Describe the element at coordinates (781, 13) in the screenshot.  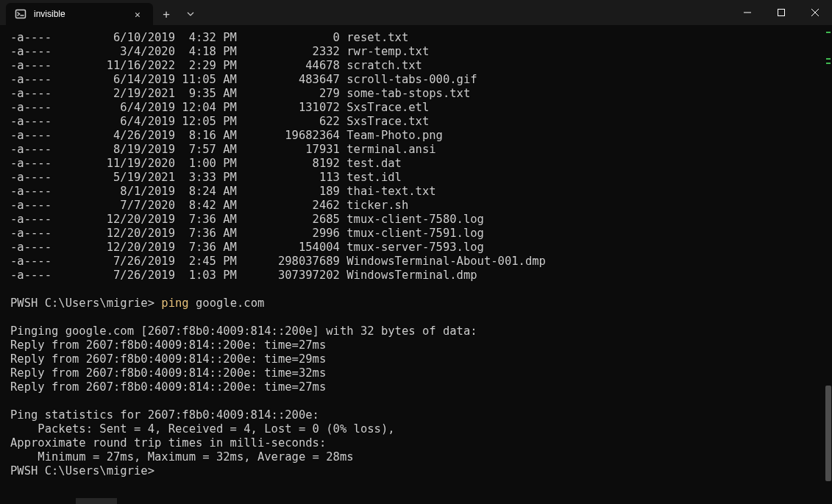
I see `window-controls` at that location.